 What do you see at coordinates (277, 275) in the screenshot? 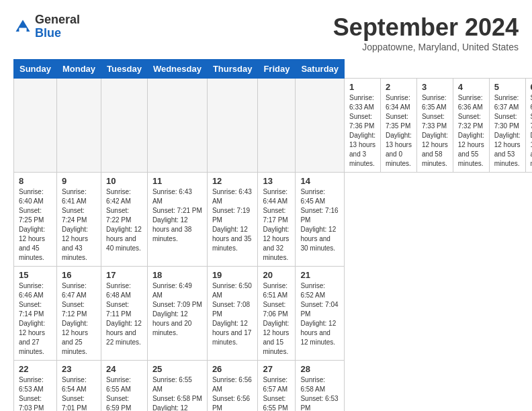
I see `day-number: 20` at bounding box center [277, 275].